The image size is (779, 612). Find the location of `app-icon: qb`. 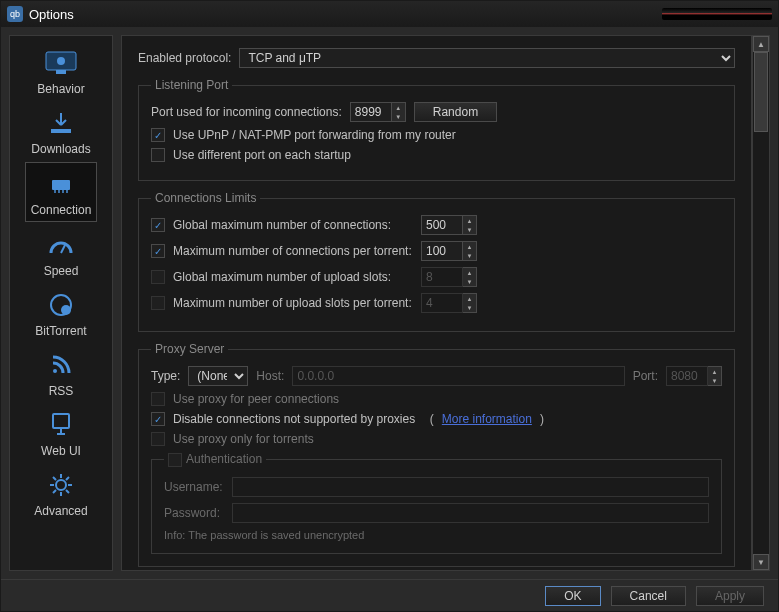

app-icon: qb is located at coordinates (15, 14).